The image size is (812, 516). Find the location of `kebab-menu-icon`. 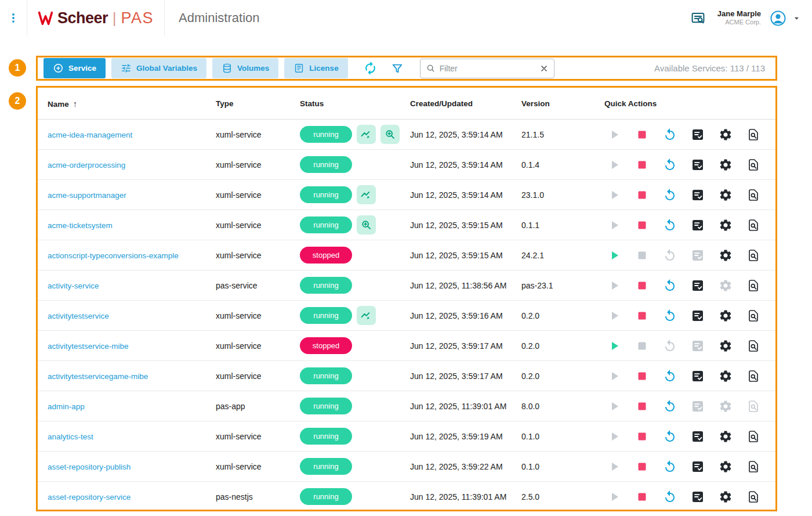

kebab-menu-icon is located at coordinates (13, 18).